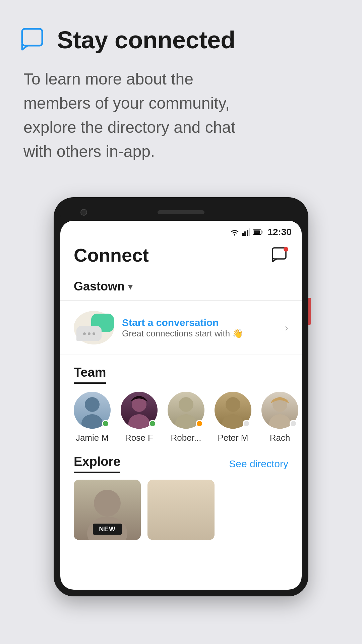 The width and height of the screenshot is (362, 644). Describe the element at coordinates (280, 438) in the screenshot. I see `member-name-rachel: Rach` at that location.